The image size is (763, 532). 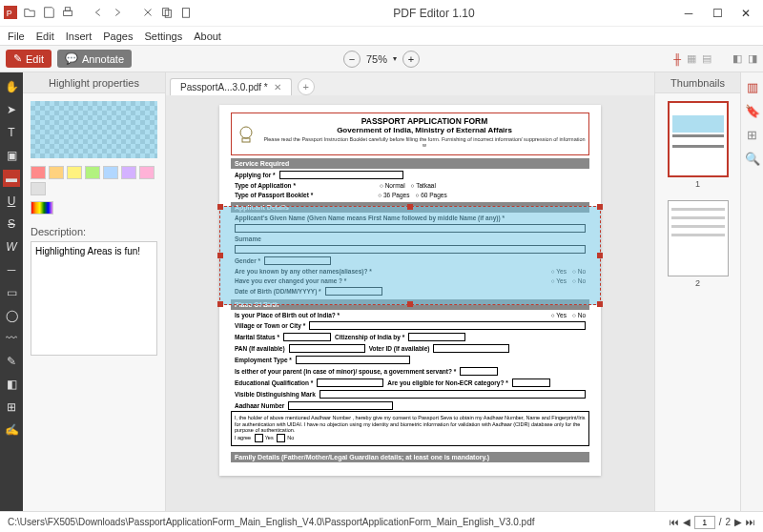 I want to click on field-nonecr, so click(x=531, y=383).